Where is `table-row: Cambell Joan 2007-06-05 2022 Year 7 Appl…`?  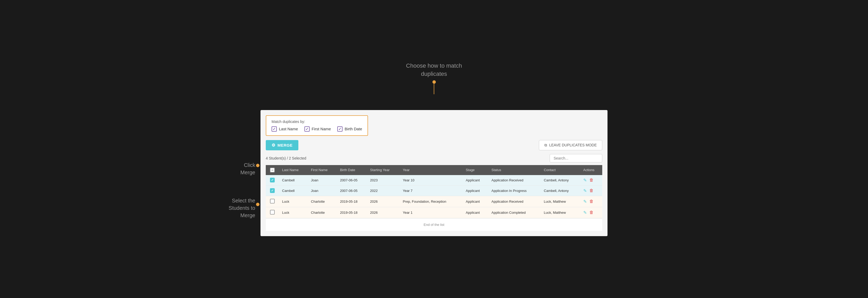 table-row: Cambell Joan 2007-06-05 2022 Year 7 Appl… is located at coordinates (434, 190).